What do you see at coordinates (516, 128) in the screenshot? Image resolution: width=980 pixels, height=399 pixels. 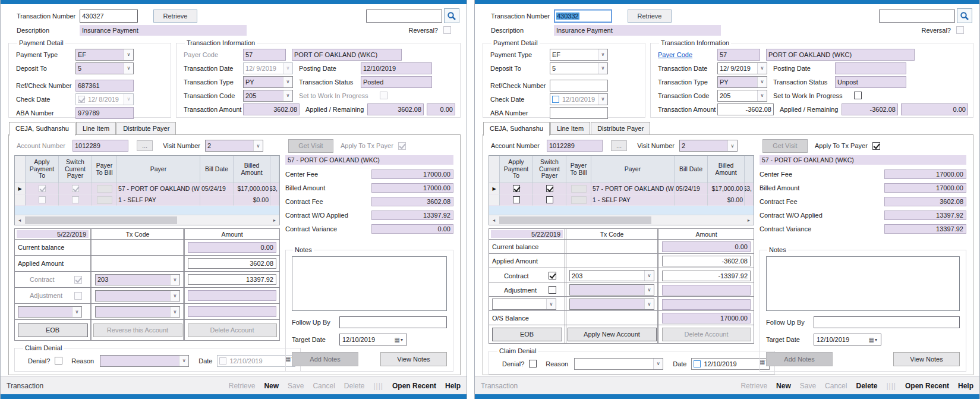 I see `tab-patient: CEJA, Sudhanshu` at bounding box center [516, 128].